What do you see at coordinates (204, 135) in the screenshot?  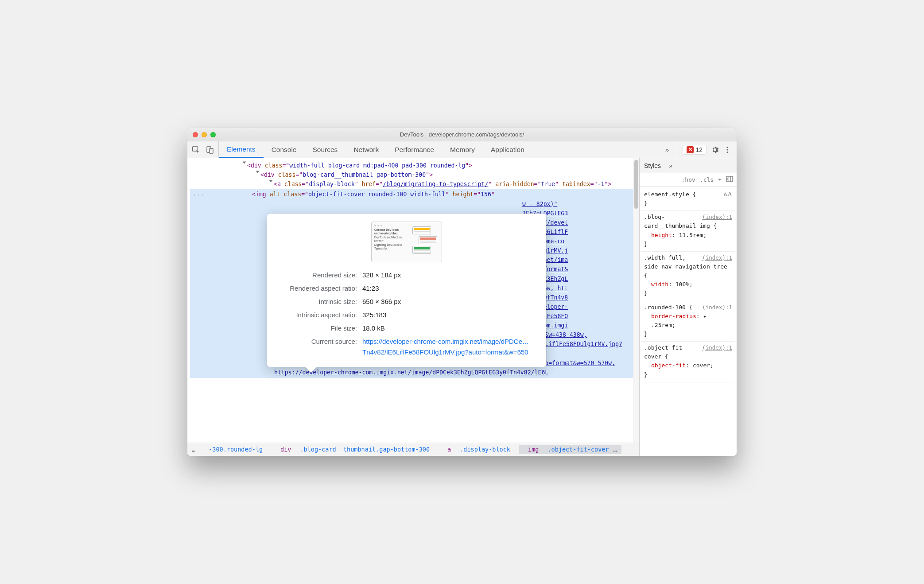 I see `traffic-lights` at bounding box center [204, 135].